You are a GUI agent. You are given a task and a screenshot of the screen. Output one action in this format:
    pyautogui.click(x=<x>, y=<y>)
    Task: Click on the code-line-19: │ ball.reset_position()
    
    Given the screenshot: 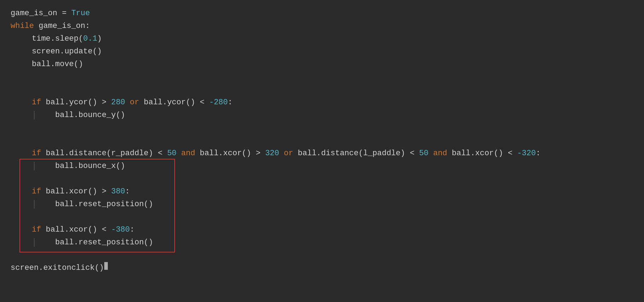 What is the action you would take?
    pyautogui.click(x=322, y=243)
    